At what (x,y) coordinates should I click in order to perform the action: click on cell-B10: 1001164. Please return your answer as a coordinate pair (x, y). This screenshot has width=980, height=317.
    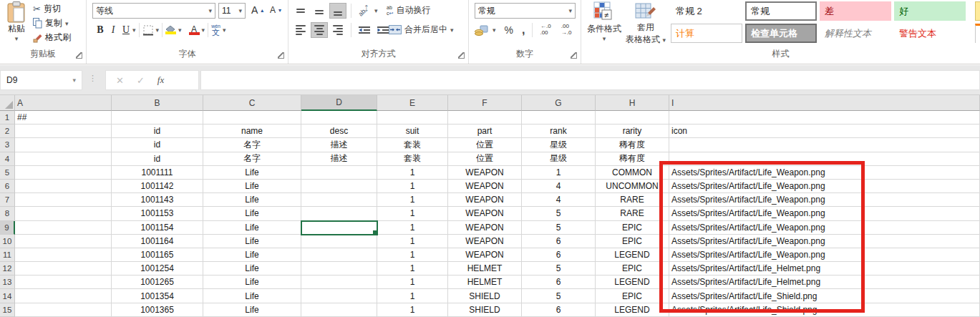
    Looking at the image, I should click on (157, 242).